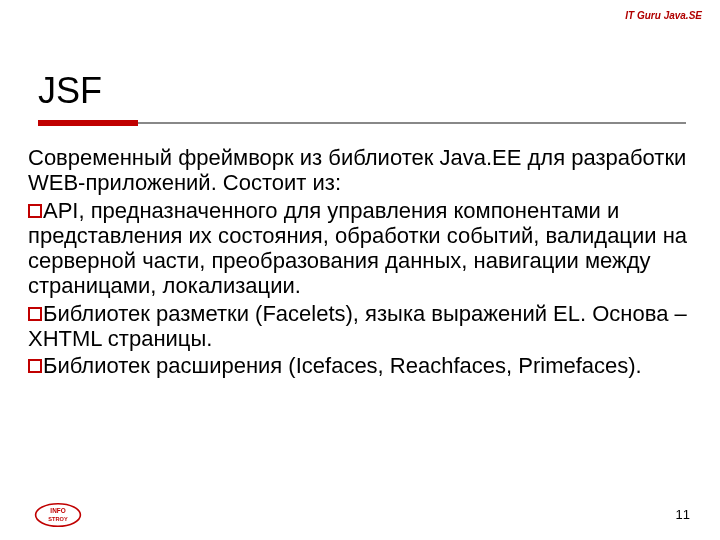  What do you see at coordinates (362, 366) in the screenshot?
I see `bullet-item: Библиотек расширения (Icefaces, Reachfac…` at bounding box center [362, 366].